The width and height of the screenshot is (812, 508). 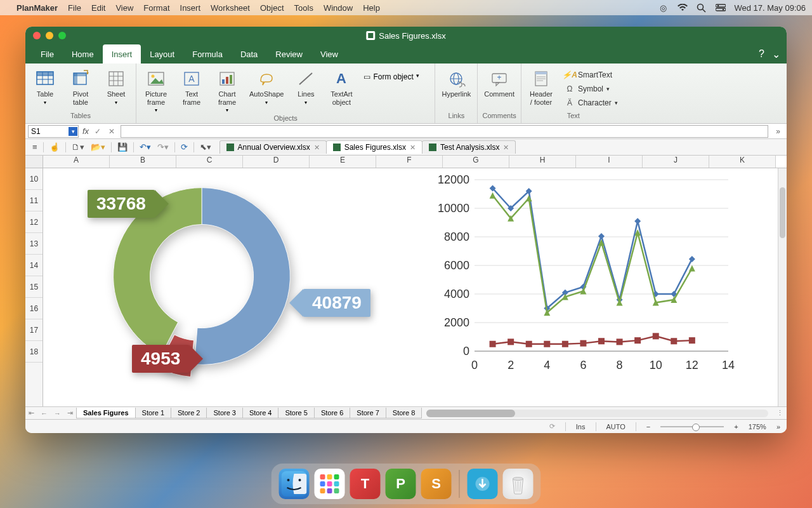 I want to click on header-footer-button: Header / footer, so click(x=541, y=88).